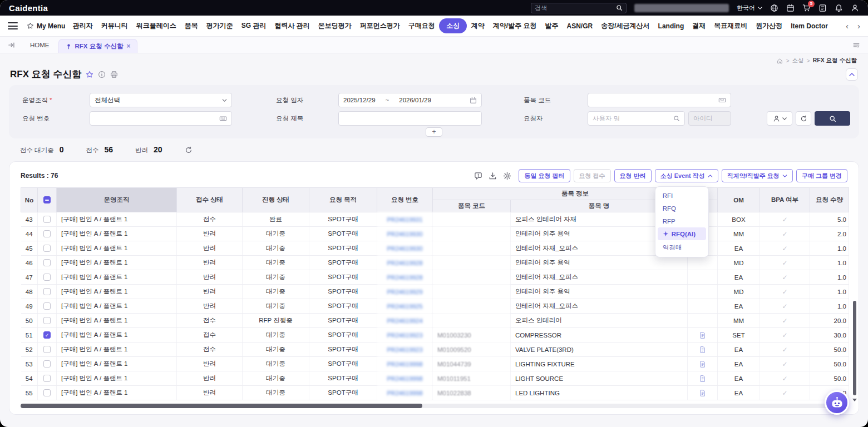  What do you see at coordinates (493, 176) in the screenshot?
I see `download-icon` at bounding box center [493, 176].